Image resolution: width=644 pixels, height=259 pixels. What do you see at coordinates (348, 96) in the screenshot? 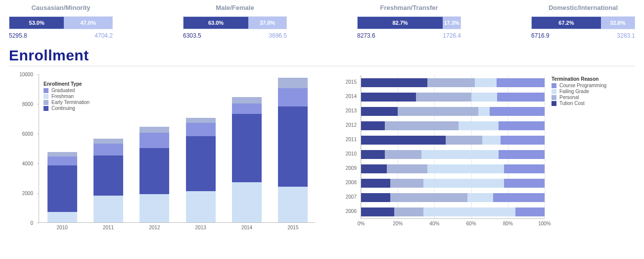
I see `y-tick-label: 2014` at bounding box center [348, 96].